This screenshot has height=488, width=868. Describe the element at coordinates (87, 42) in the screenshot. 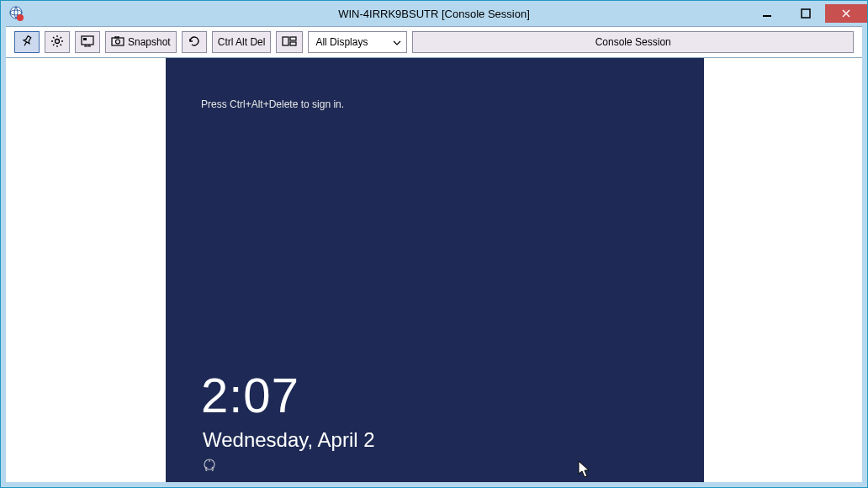

I see `monitor-icon` at that location.